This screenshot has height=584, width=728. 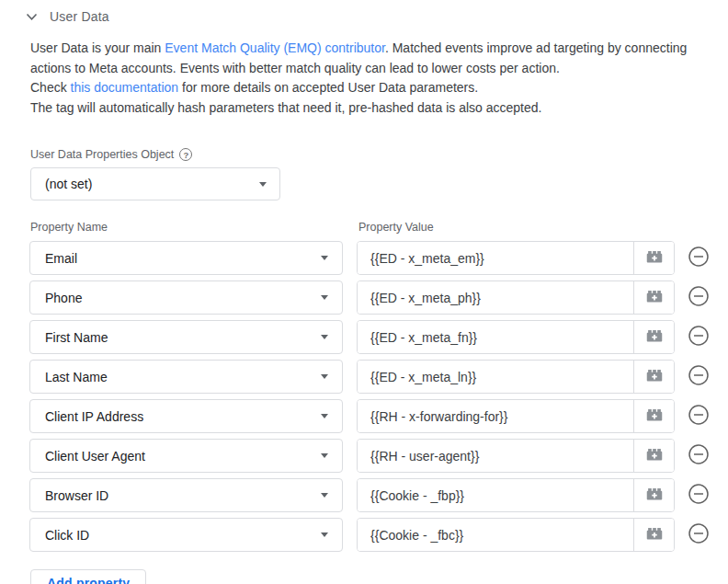 I want to click on column-headers: Property Name Property Value, so click(x=370, y=227).